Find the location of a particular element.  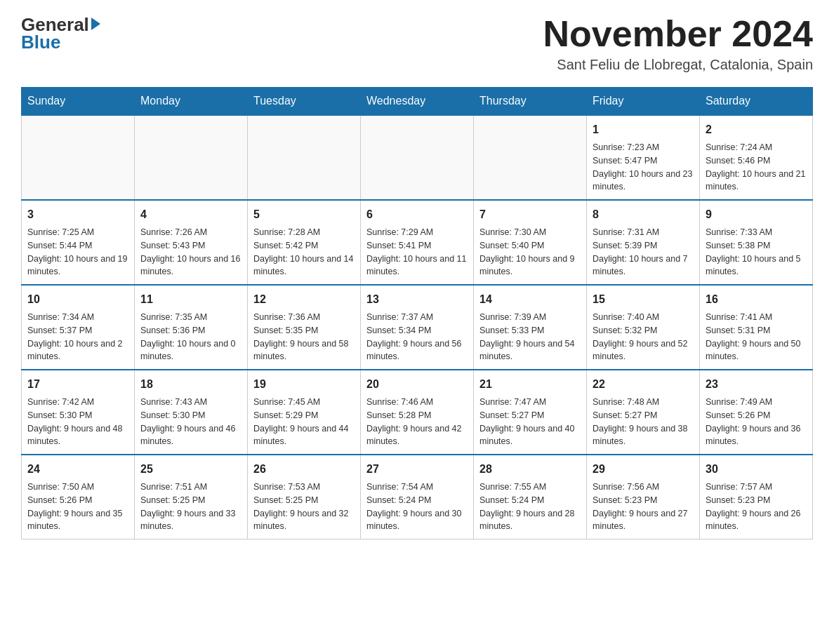

table-row: 17Sunrise: 7:42 AMSunset: 5:30 PMDayligh… is located at coordinates (79, 412).